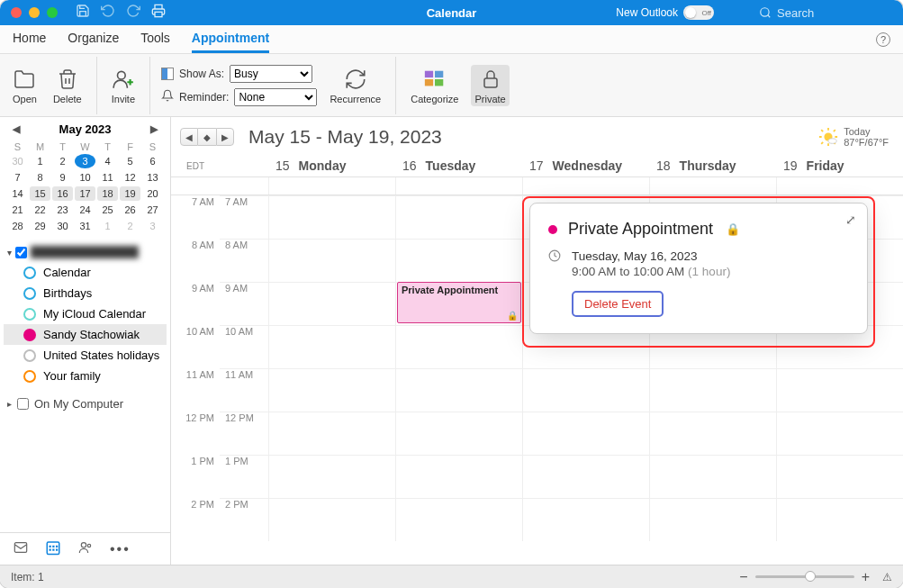 This screenshot has width=903, height=588. Describe the element at coordinates (18, 194) in the screenshot. I see `mini-cal-day: 14` at that location.